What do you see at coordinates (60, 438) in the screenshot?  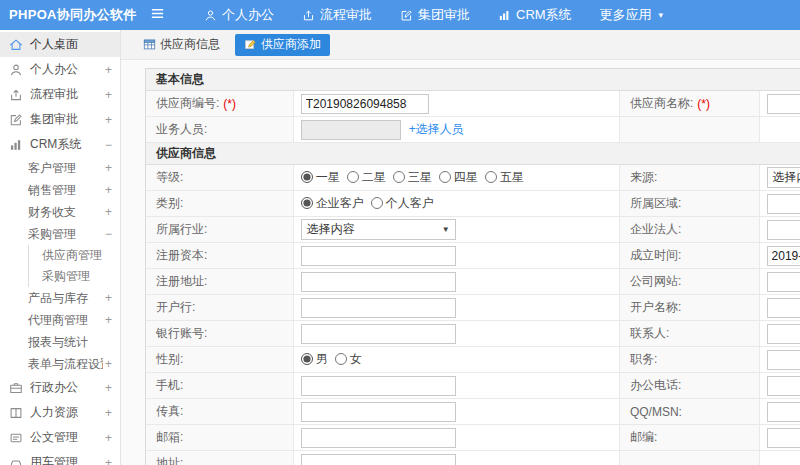 I see `sidebar-item-document-mgmt: 公文管理+` at bounding box center [60, 438].